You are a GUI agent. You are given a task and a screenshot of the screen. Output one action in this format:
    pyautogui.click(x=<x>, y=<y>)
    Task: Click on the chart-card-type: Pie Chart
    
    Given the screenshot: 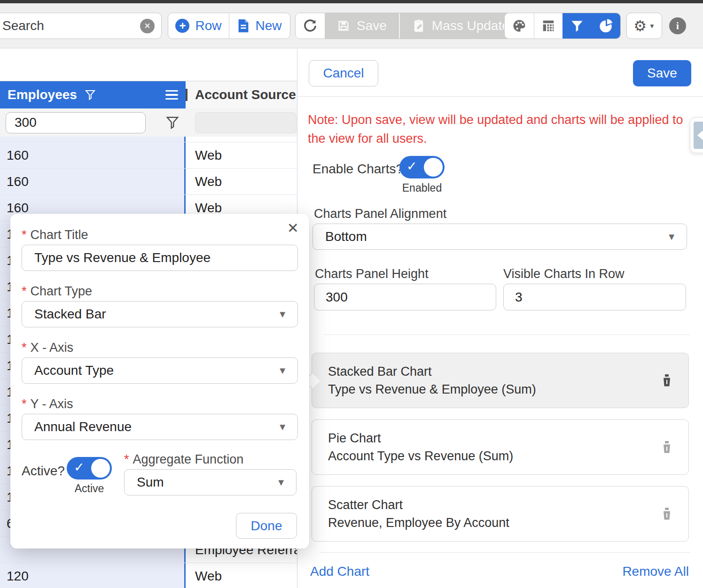 What is the action you would take?
    pyautogui.click(x=494, y=438)
    